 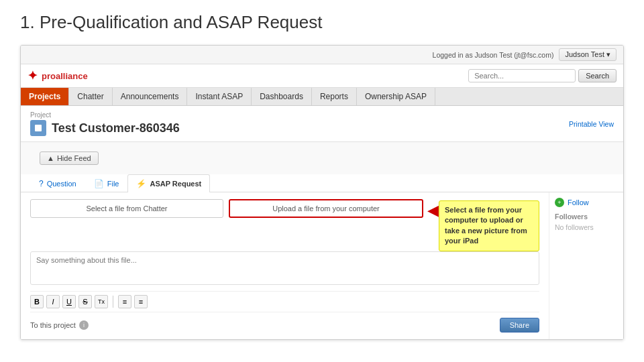 I want to click on select-from-chatter-button: Select a file from Chatter, so click(x=127, y=208).